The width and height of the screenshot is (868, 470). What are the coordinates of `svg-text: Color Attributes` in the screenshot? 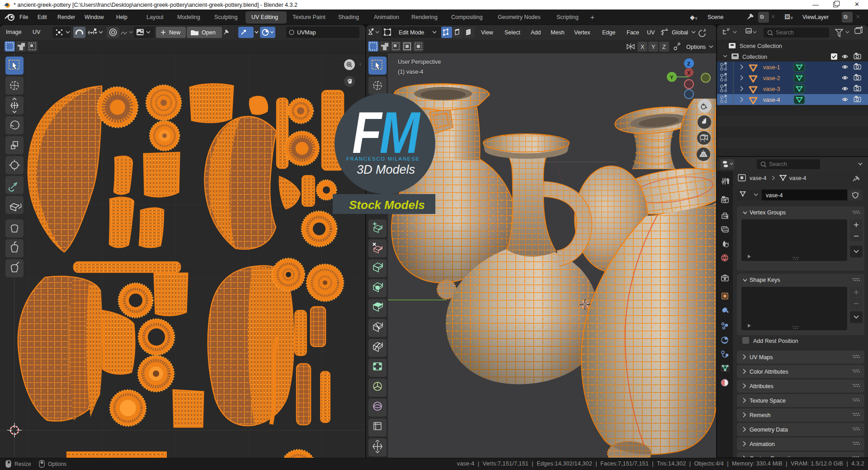 It's located at (769, 372).